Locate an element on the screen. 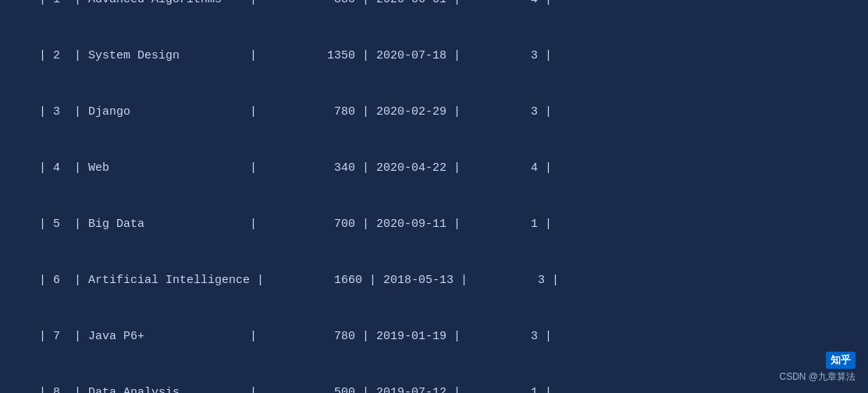 The image size is (868, 393). data-row-1: | 1 | Advanced Algorithms | 880 | 2020-0… is located at coordinates (434, 5).